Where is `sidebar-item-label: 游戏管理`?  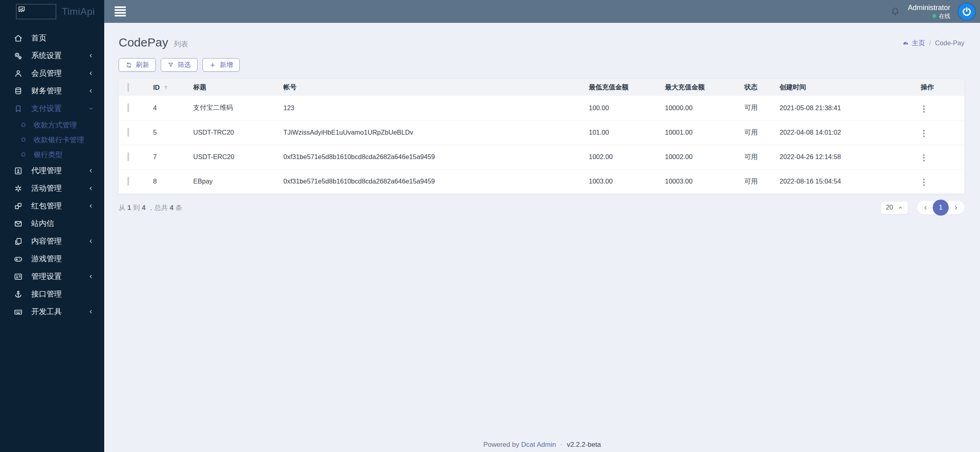 sidebar-item-label: 游戏管理 is located at coordinates (63, 259).